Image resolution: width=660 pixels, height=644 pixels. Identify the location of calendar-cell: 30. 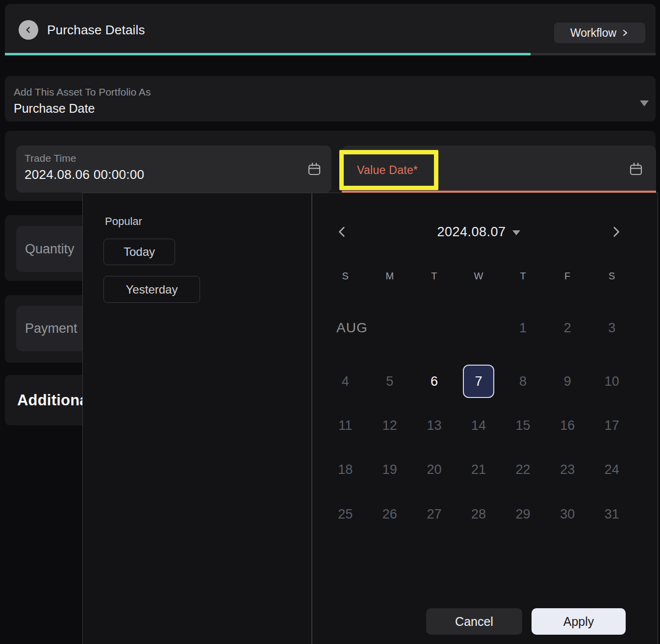
(568, 514).